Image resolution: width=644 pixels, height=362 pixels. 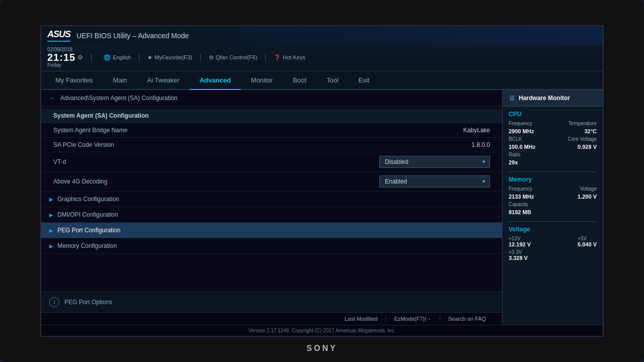 I want to click on nav-boot: Boot, so click(x=300, y=80).